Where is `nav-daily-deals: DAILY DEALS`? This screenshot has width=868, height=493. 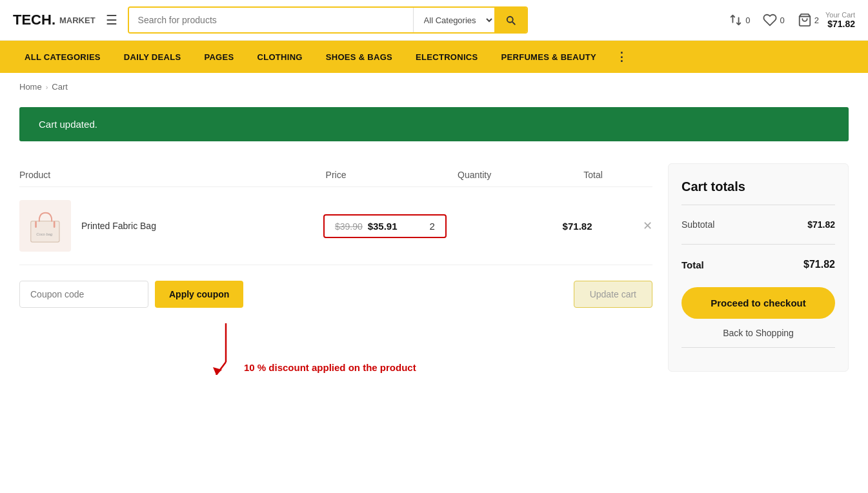
nav-daily-deals: DAILY DEALS is located at coordinates (152, 57).